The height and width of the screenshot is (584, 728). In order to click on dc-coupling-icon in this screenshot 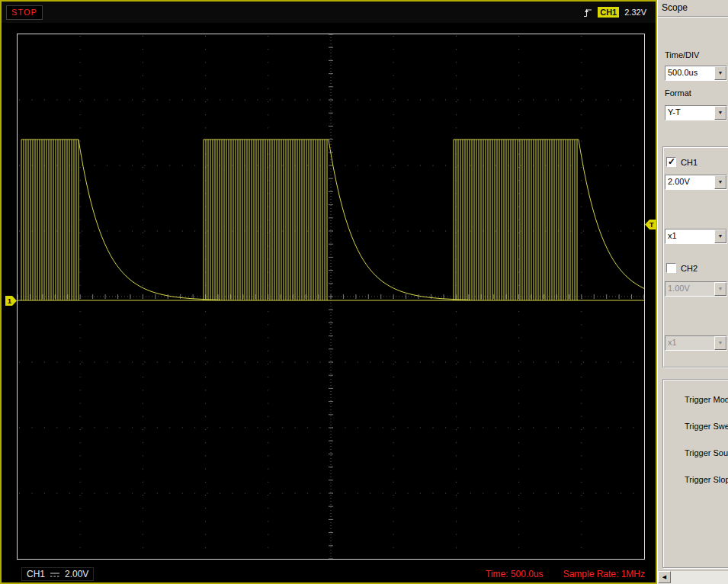, I will do `click(55, 575)`.